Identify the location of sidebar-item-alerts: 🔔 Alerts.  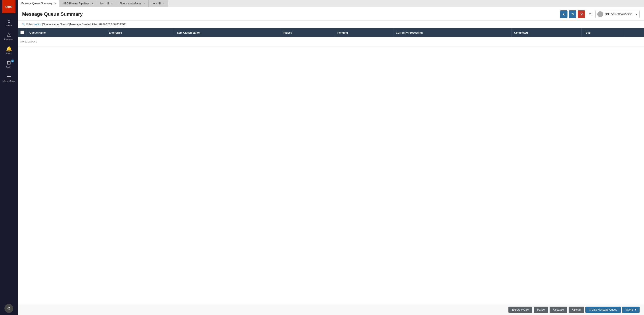
(9, 50).